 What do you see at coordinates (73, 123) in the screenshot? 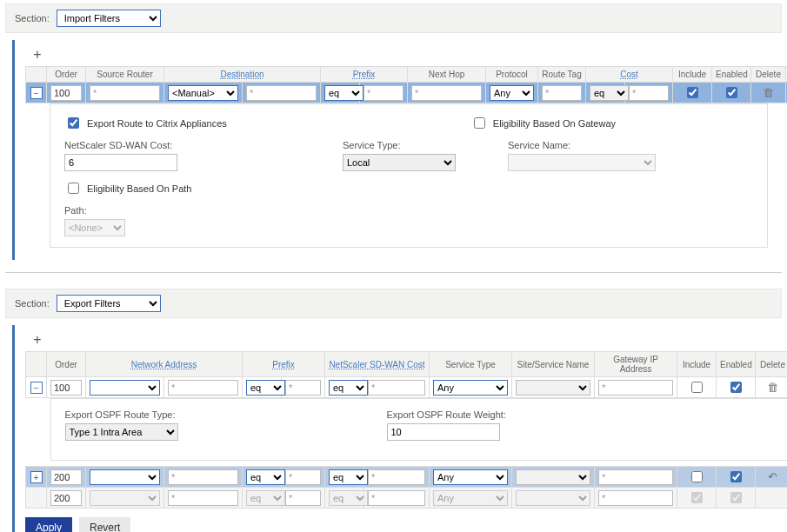
I see `export-citrix-checkbox` at bounding box center [73, 123].